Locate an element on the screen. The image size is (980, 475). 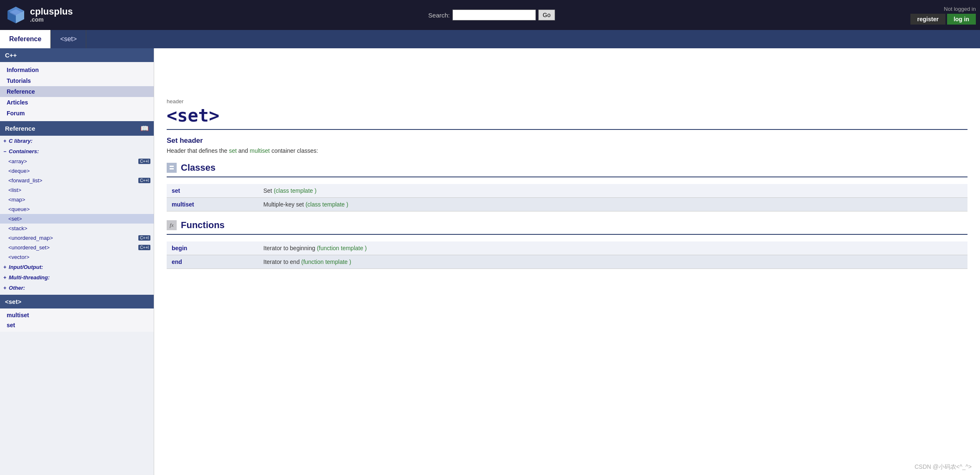
watermark: CSDN @小码农<^_^> is located at coordinates (943, 467).